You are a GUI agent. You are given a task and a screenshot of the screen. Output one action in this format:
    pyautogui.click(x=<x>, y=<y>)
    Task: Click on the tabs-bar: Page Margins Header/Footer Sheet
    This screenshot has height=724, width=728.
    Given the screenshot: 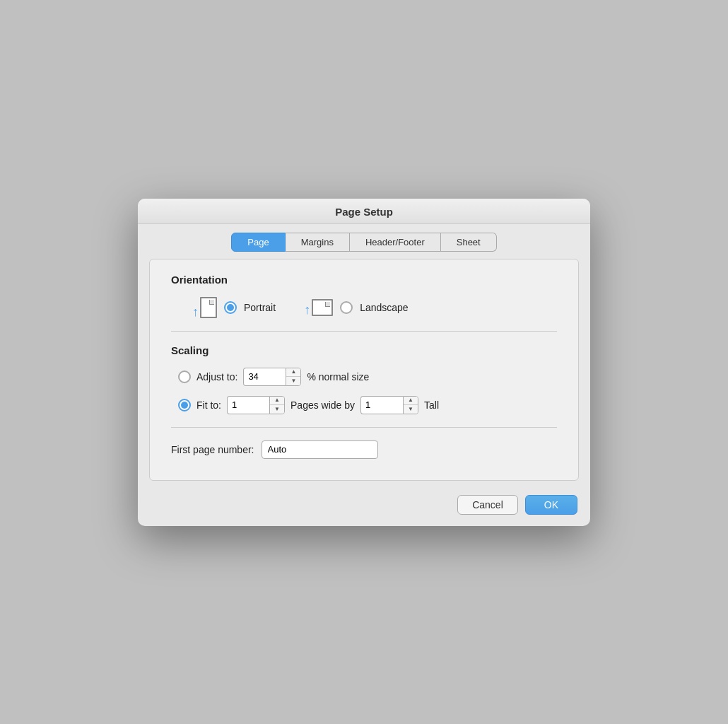 What is the action you would take?
    pyautogui.click(x=364, y=238)
    